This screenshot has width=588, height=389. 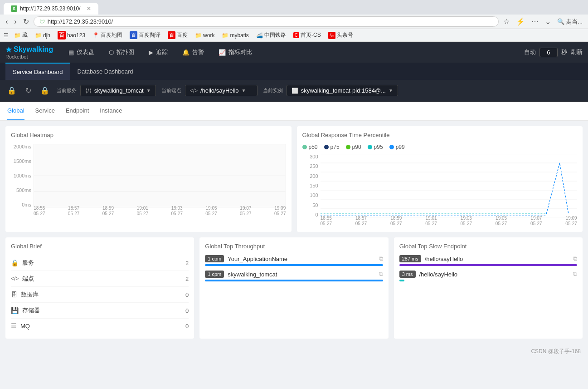 What do you see at coordinates (30, 295) in the screenshot?
I see `brief-database-label: 数据库` at bounding box center [30, 295].